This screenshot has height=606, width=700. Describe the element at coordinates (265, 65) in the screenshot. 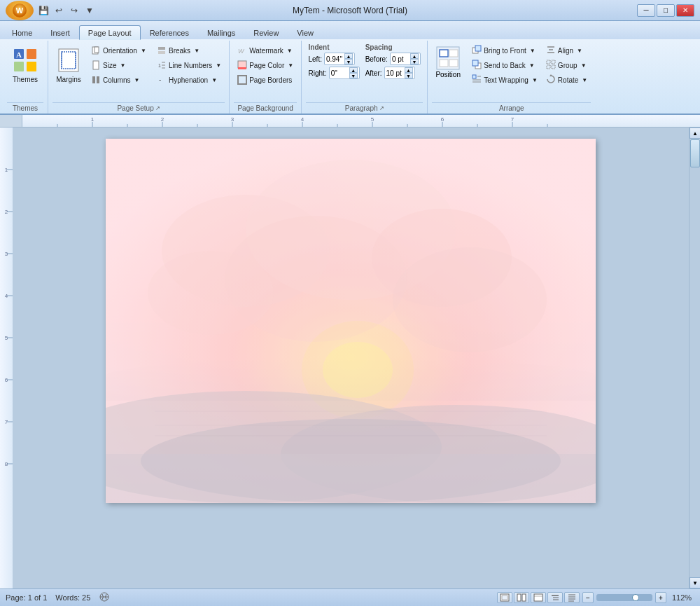

I see `page-color-button: Page Color ▼` at that location.